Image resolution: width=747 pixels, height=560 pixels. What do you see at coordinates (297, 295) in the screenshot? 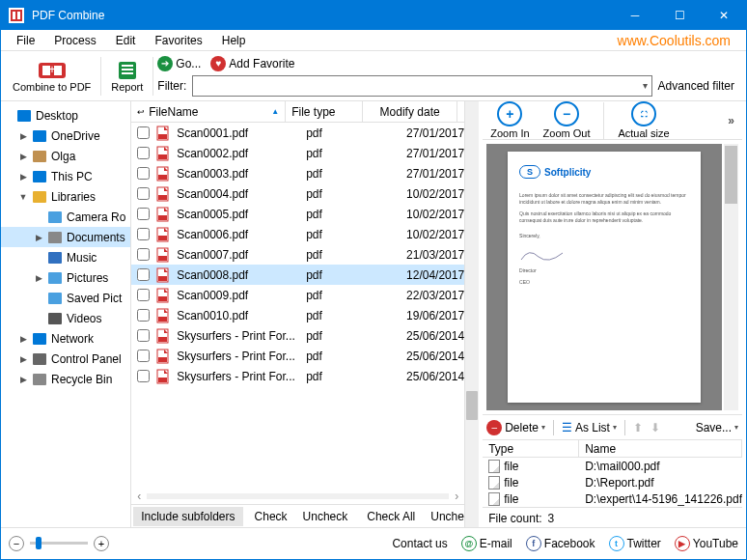
I see `file-row: Scan0009.pdfpdf22/03/2017` at bounding box center [297, 295].